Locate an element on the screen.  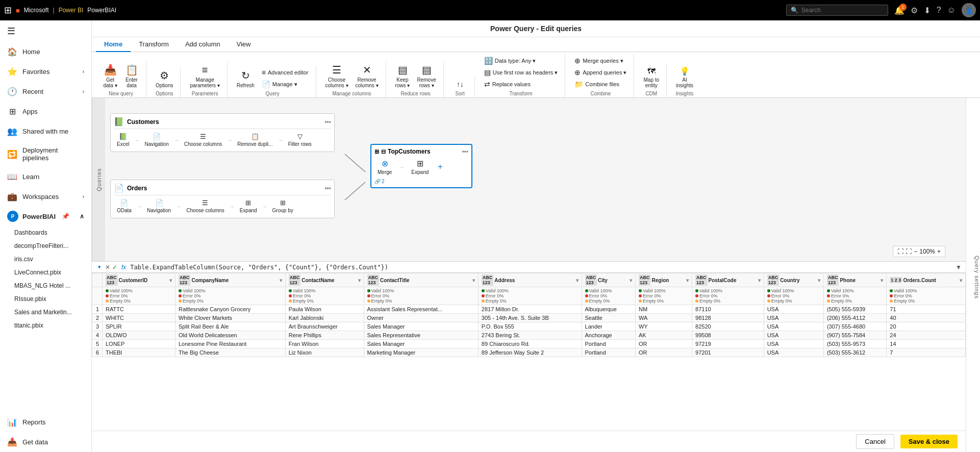
phone-filter-icon: ▾ is located at coordinates (882, 281).